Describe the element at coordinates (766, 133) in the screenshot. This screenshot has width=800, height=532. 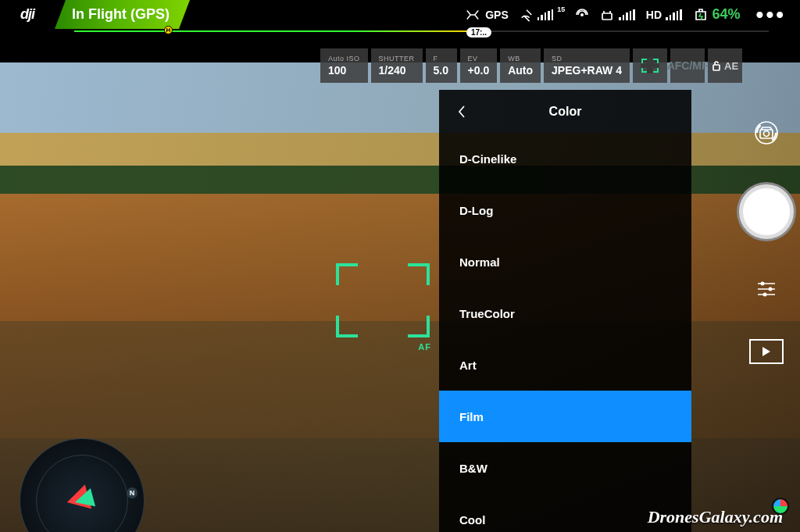
I see `camera-swap-icon` at that location.